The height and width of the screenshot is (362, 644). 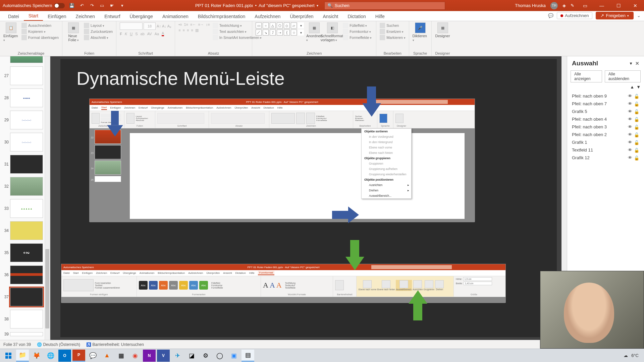 What do you see at coordinates (222, 16) in the screenshot?
I see `tab-bildschirm: Bildschirmpräsentation` at bounding box center [222, 16].